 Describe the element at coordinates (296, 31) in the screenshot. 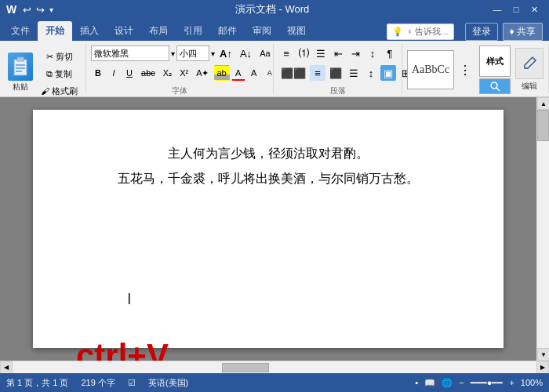

I see `tab-view: 视图` at that location.